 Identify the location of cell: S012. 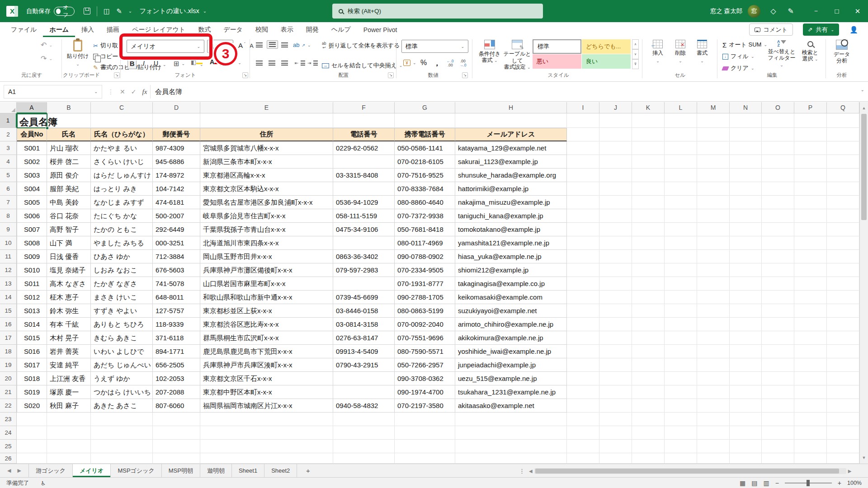
(32, 297).